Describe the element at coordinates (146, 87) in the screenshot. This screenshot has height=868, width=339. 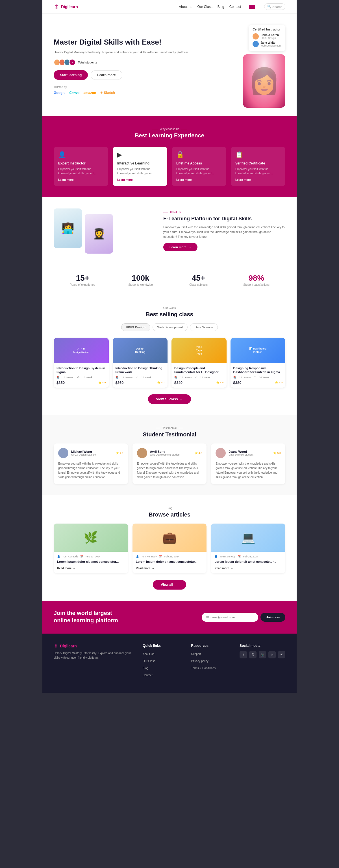
I see `trusted-by-label: Trusted by` at that location.